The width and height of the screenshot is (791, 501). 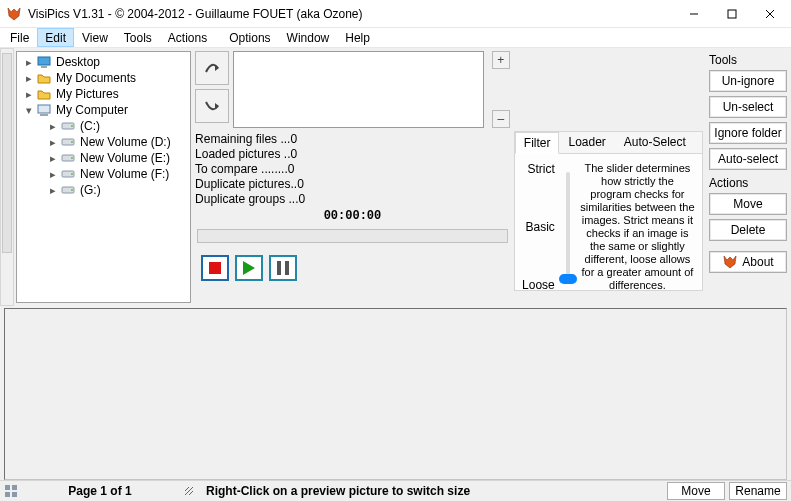 I want to click on scroll-grip, so click(x=7, y=153).